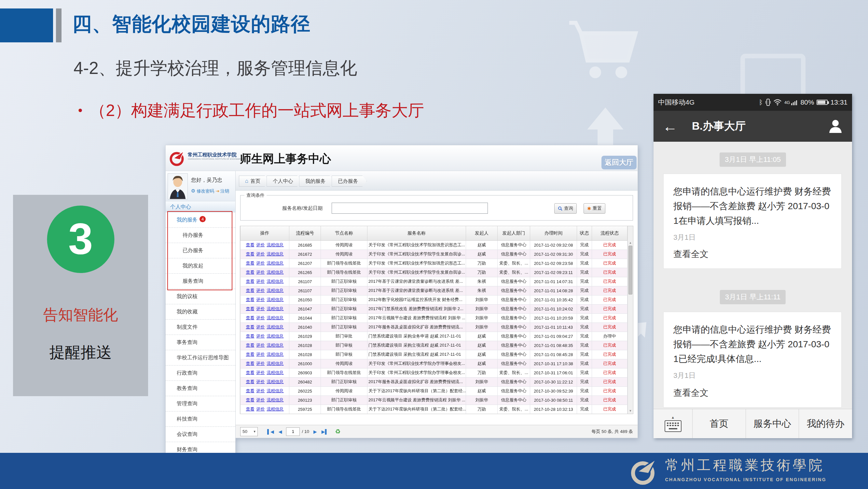 This screenshot has width=868, height=489. I want to click on table-scrollbar: ▲ ▼, so click(630, 320).